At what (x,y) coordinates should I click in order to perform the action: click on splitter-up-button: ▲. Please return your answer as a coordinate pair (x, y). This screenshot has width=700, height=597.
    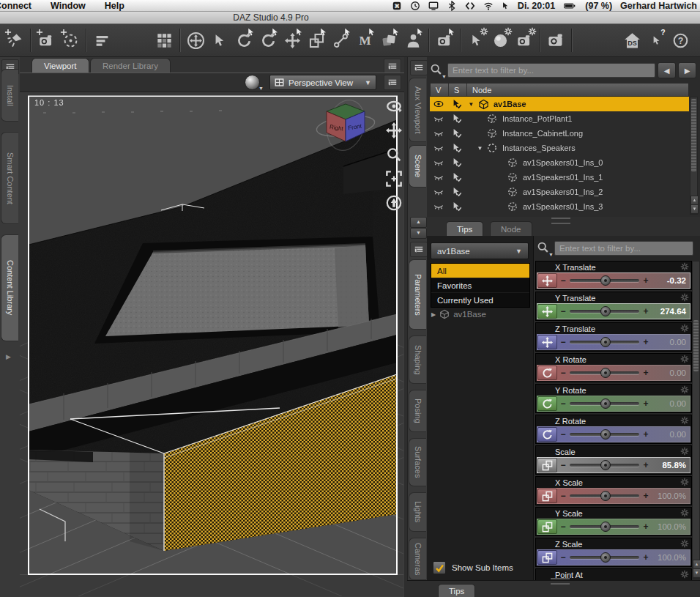
    Looking at the image, I should click on (419, 223).